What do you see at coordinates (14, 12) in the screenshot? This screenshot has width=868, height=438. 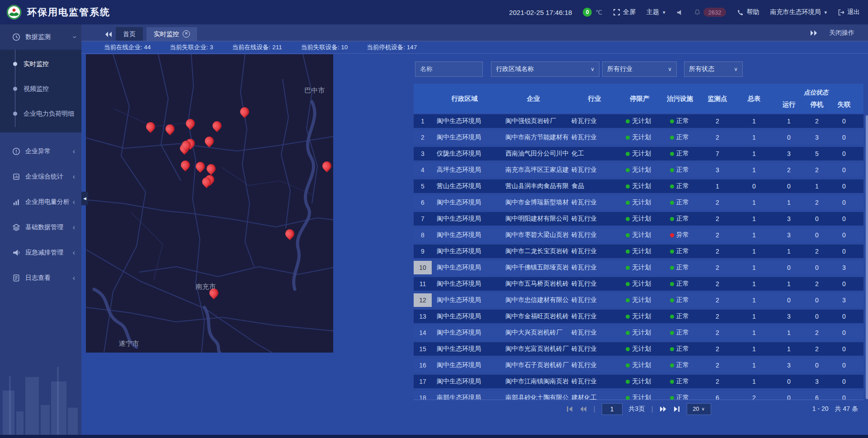 I see `app-logo-icon` at bounding box center [14, 12].